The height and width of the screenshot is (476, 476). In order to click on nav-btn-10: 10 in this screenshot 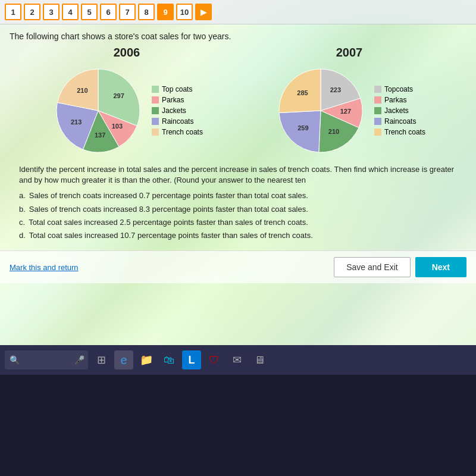, I will do `click(184, 12)`.